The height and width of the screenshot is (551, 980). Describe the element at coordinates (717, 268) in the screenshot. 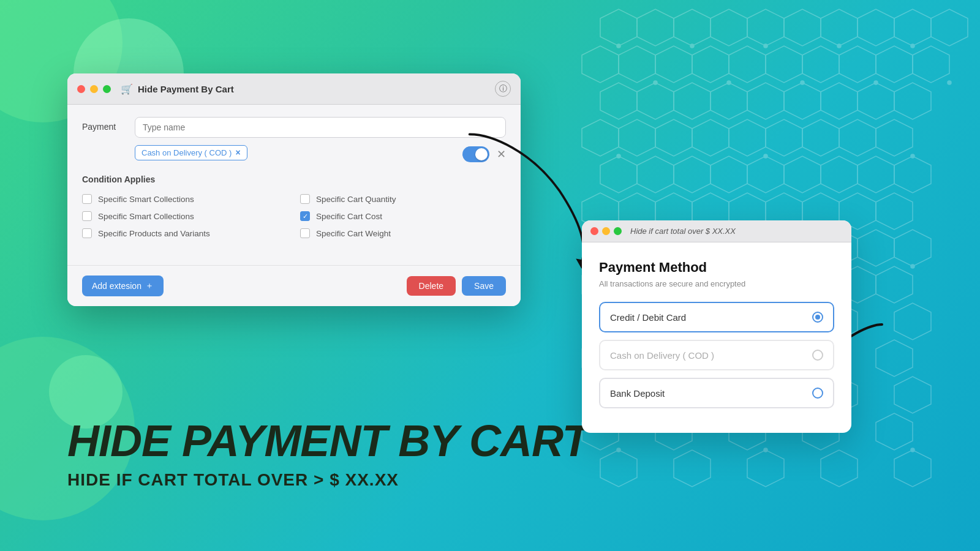

I see `payment-method-title: Payment Method` at that location.